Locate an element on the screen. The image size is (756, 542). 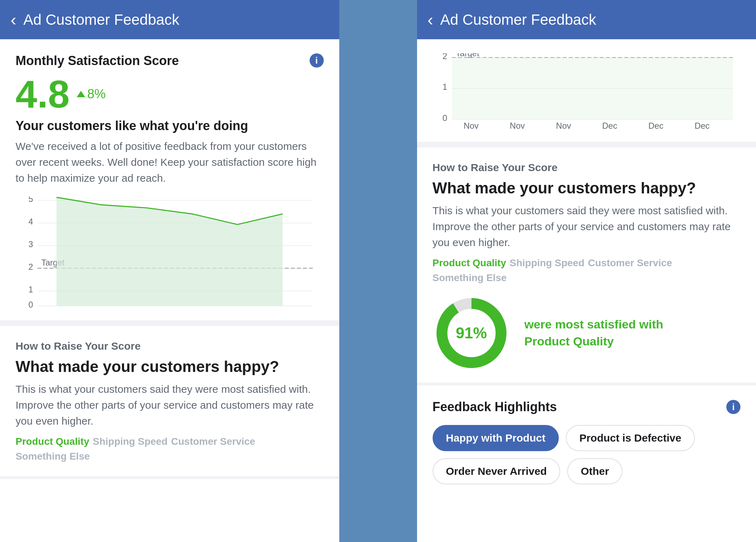
panel-divider is located at coordinates (378, 271).